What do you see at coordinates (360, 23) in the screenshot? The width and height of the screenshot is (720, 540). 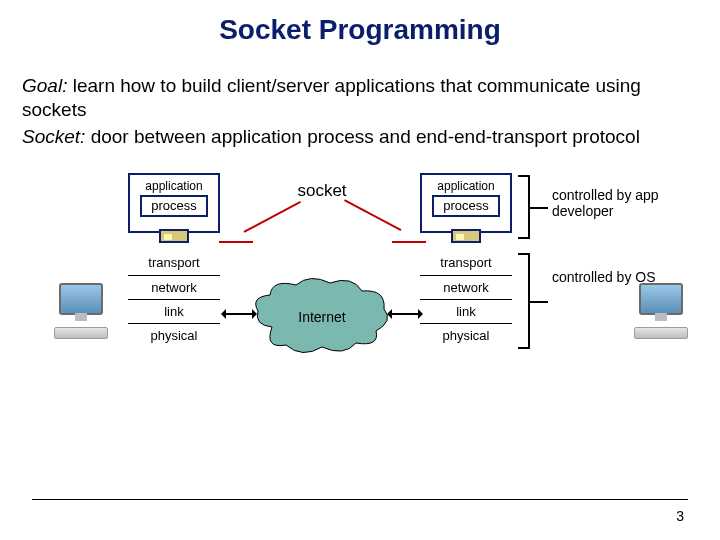 I see `slide-title: Socket Programming` at bounding box center [360, 23].